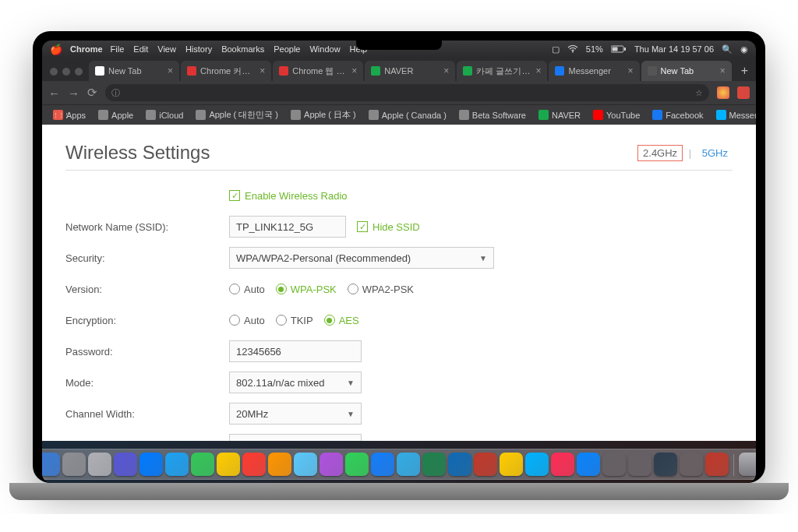  I want to click on channel-select: Auto ▼, so click(295, 438).